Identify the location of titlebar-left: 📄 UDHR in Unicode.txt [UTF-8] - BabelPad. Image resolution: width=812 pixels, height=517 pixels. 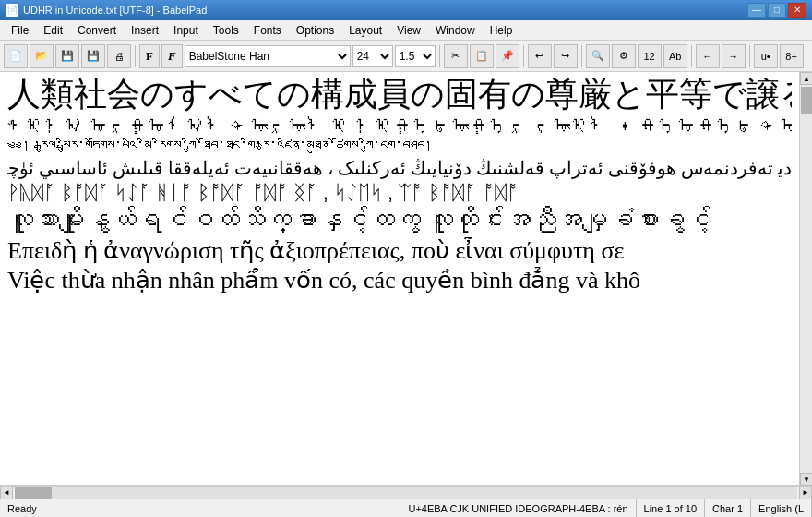
(106, 10).